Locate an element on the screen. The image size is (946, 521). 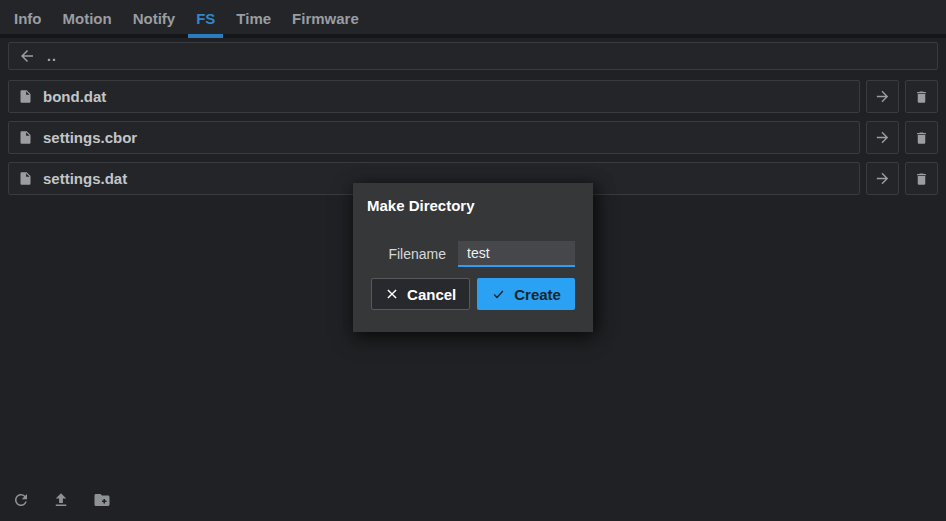
file-name: settings.cbor is located at coordinates (90, 138).